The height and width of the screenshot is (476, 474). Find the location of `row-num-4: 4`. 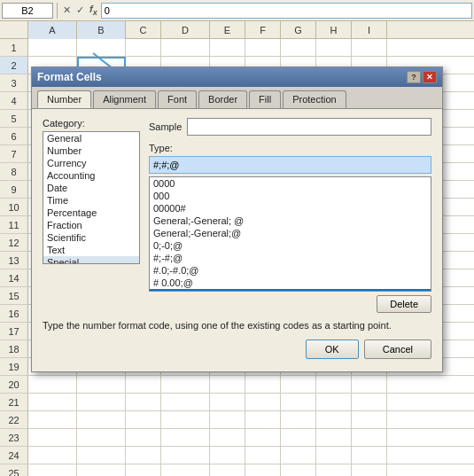

row-num-4: 4 is located at coordinates (14, 101).